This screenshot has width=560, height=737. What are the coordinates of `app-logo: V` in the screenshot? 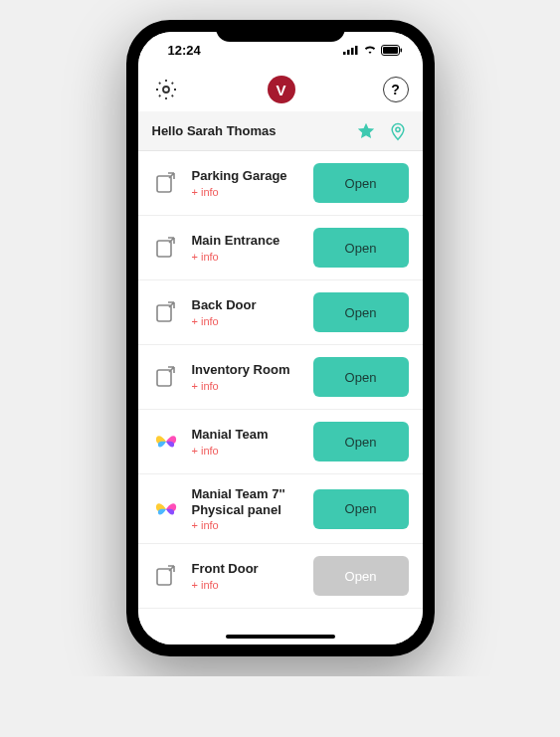 It's located at (281, 90).